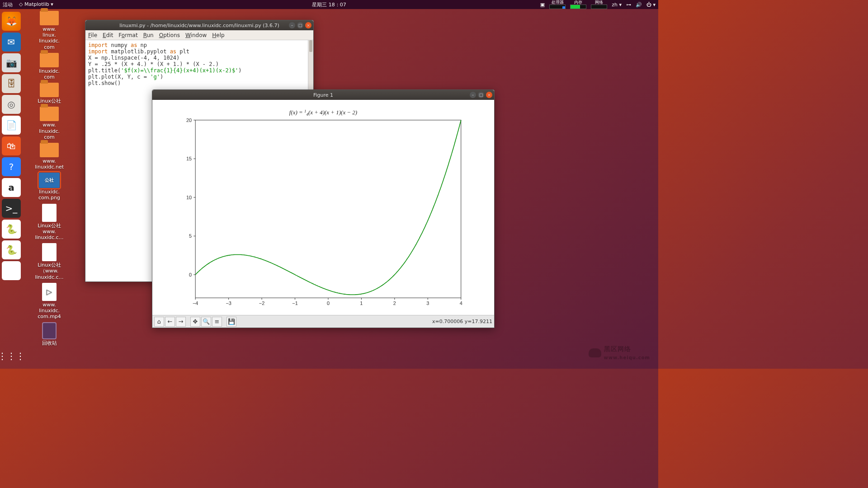 The height and width of the screenshot is (488, 868). What do you see at coordinates (148, 35) in the screenshot?
I see `menu-run: Run` at bounding box center [148, 35].